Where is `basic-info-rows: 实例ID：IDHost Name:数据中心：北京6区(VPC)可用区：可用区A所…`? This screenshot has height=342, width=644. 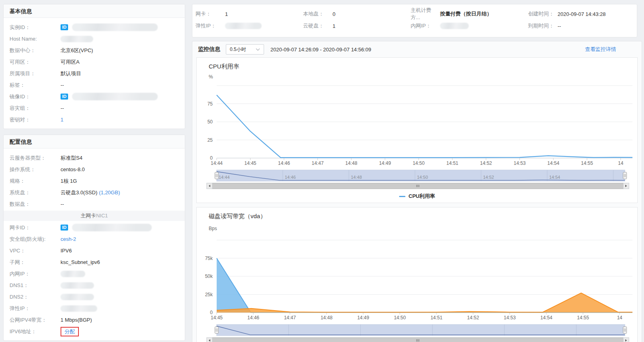 basic-info-rows: 实例ID：IDHost Name:数据中心：北京6区(VPC)可用区：可用区A所… is located at coordinates (94, 73).